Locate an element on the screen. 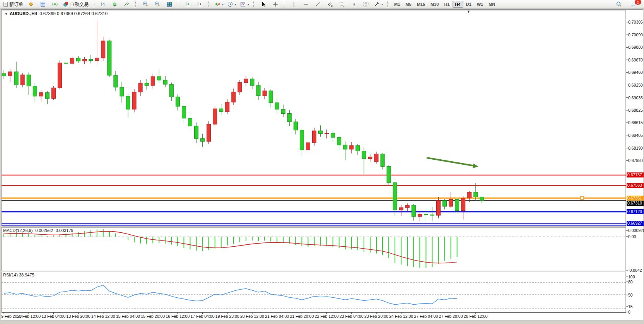 This screenshot has width=644, height=324. chart-autoscroll-button is located at coordinates (200, 5).